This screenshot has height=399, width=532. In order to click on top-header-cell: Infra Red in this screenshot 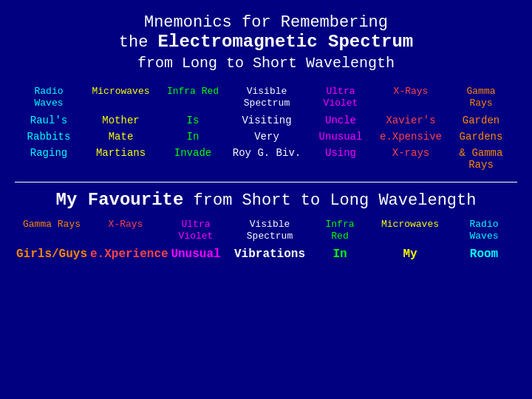, I will do `click(193, 98)`.